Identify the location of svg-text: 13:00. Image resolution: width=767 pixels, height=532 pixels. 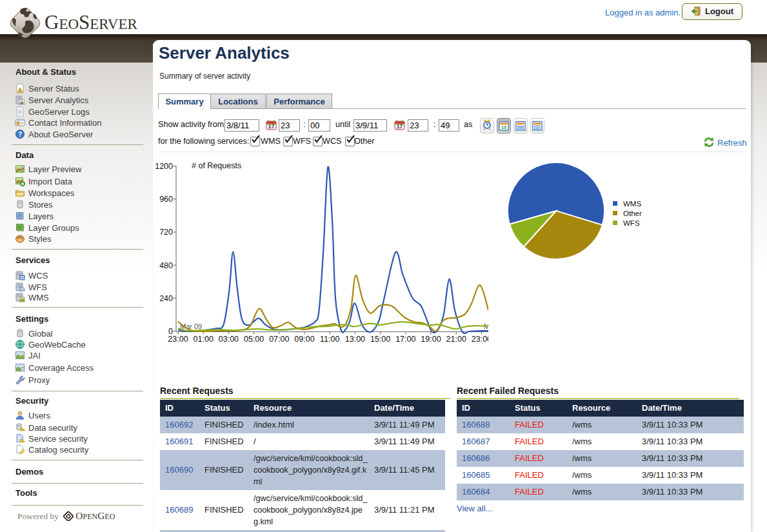
(355, 339).